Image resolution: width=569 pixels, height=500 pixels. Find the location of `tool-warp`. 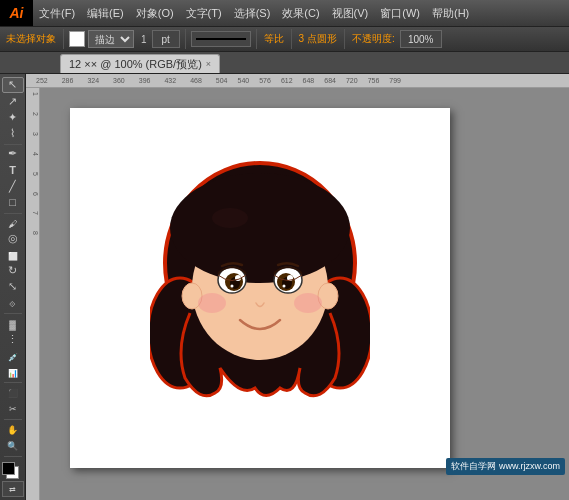

tool-warp is located at coordinates (13, 302).